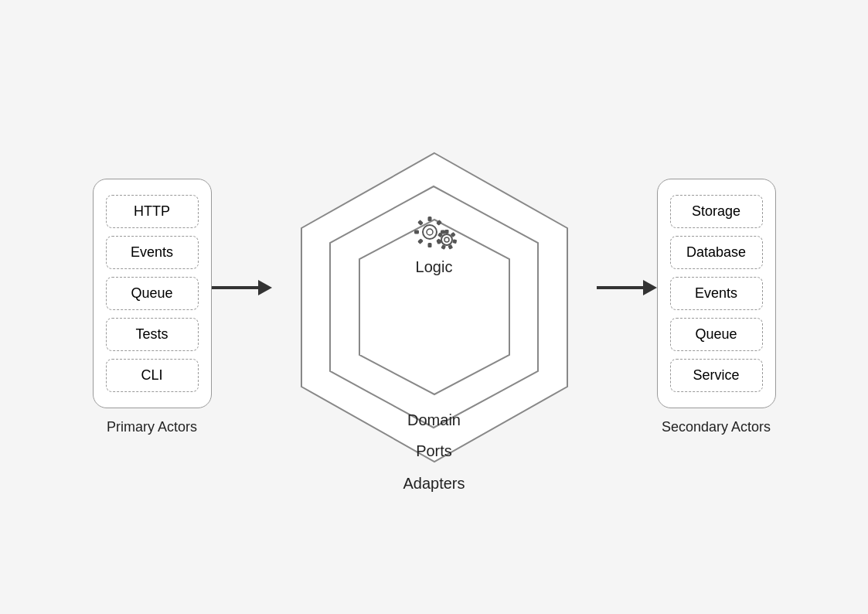 The width and height of the screenshot is (868, 614). What do you see at coordinates (242, 288) in the screenshot?
I see `left-arrow` at bounding box center [242, 288].